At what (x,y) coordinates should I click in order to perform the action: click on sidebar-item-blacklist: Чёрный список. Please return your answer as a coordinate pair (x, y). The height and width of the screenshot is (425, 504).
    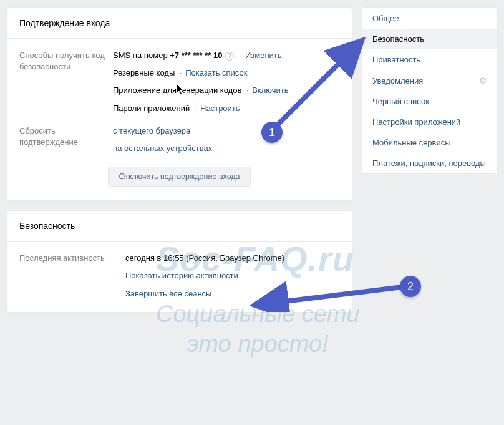
    Looking at the image, I should click on (430, 101).